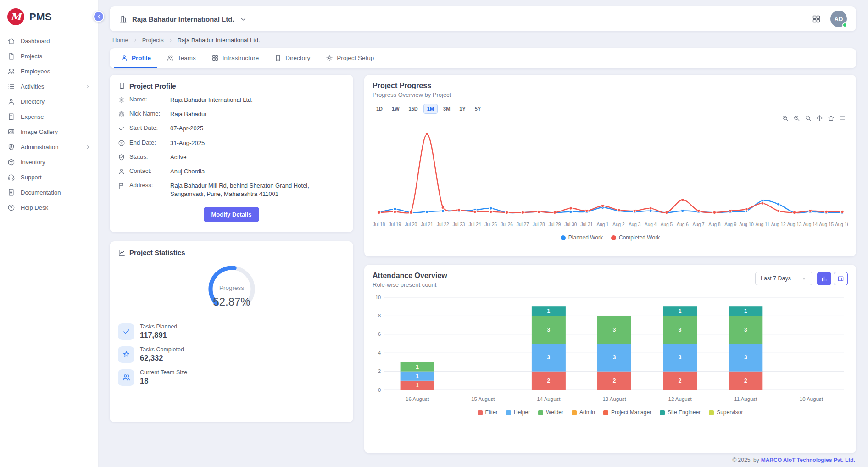  I want to click on range-button-5y: 5Y, so click(478, 109).